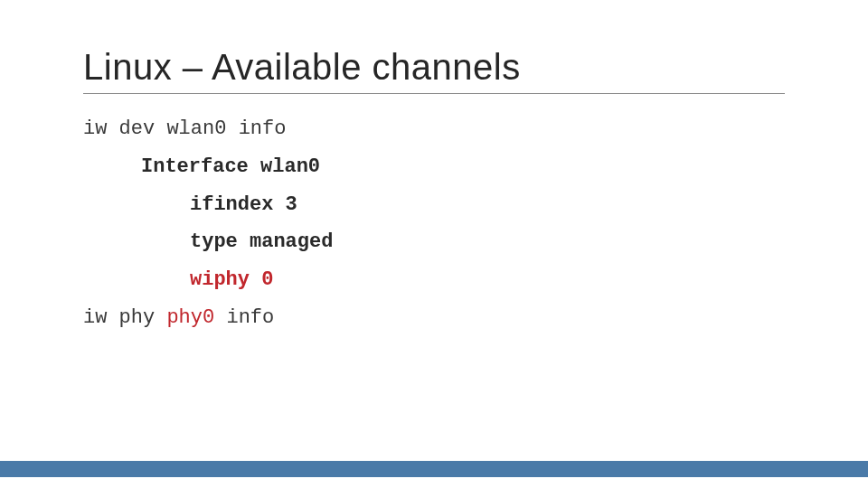 Image resolution: width=868 pixels, height=488 pixels. I want to click on slide-title: Linux – Available channels, so click(434, 70).